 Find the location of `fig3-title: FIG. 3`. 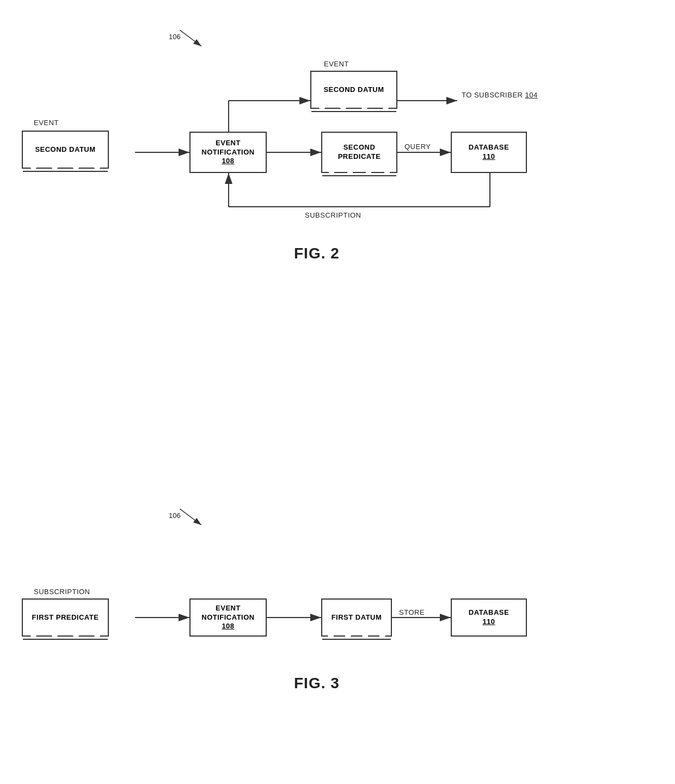

fig3-title: FIG. 3 is located at coordinates (317, 683).